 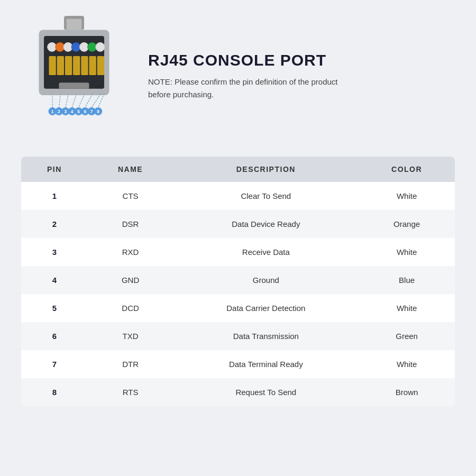 What do you see at coordinates (266, 196) in the screenshot?
I see `cell-description: Clear To Send` at bounding box center [266, 196].